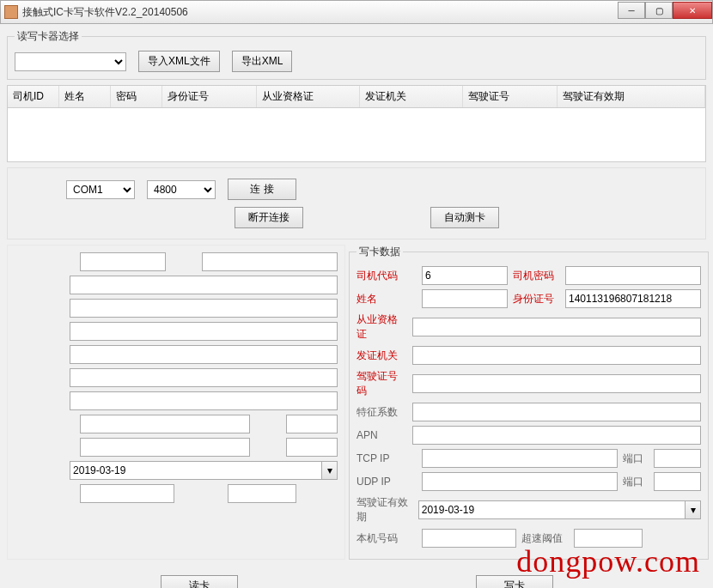 The height and width of the screenshot is (588, 713). I want to click on issuer-input, so click(557, 355).